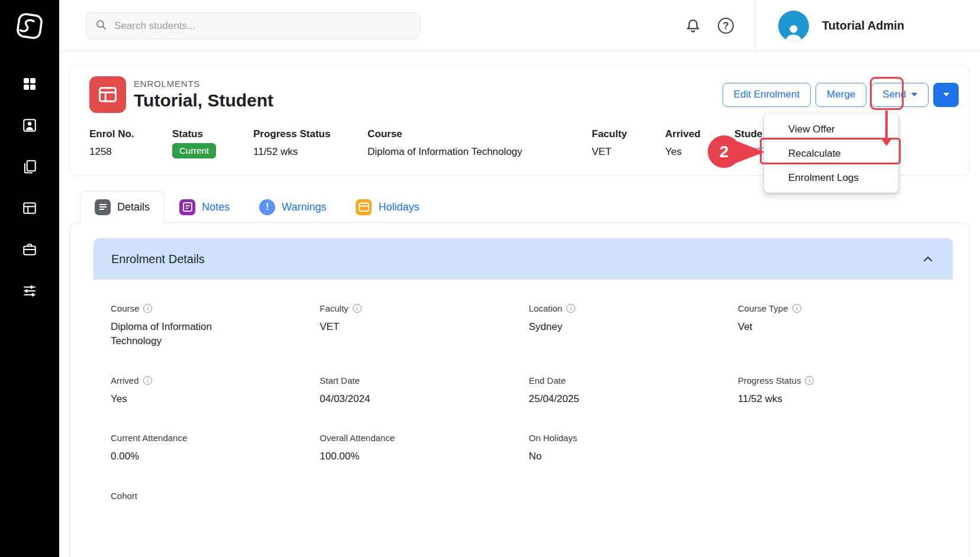 The width and height of the screenshot is (980, 557). I want to click on search-icon, so click(101, 26).